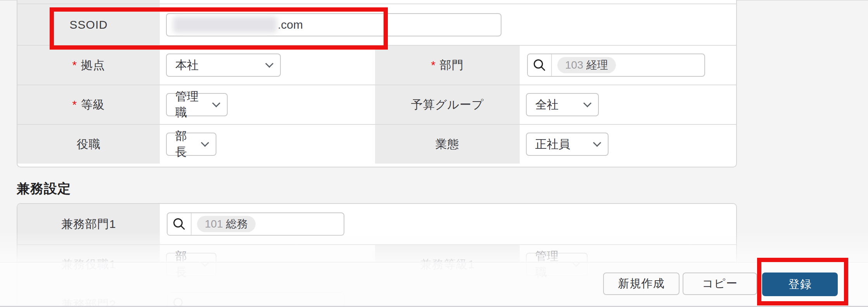 The height and width of the screenshot is (307, 868). What do you see at coordinates (567, 144) in the screenshot?
I see `employment-type-select: 正社員` at bounding box center [567, 144].